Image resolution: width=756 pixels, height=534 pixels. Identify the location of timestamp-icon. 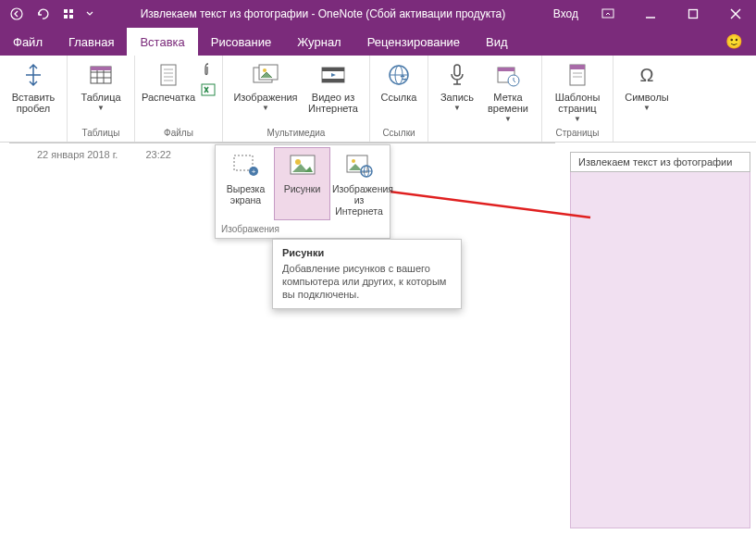
(508, 75).